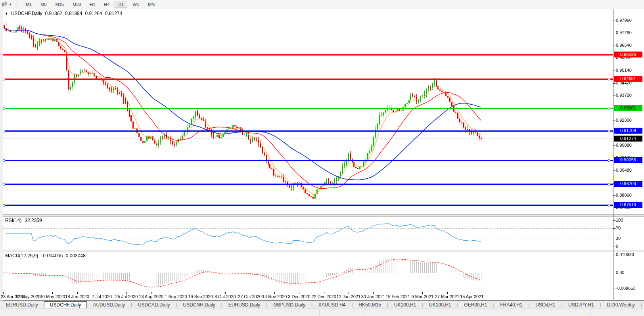 This screenshot has width=644, height=316. What do you see at coordinates (618, 228) in the screenshot?
I see `rsi-axis-tick: 70` at bounding box center [618, 228].